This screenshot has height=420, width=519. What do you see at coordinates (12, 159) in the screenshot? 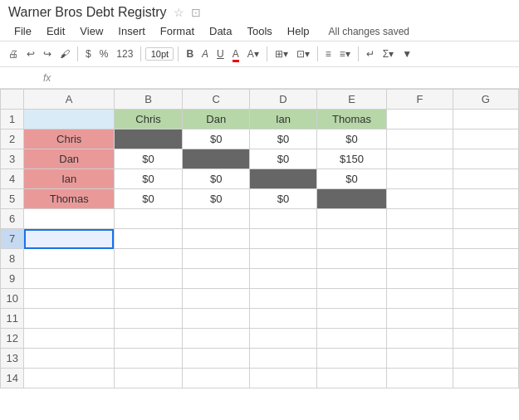
I see `row-header-3: 3` at bounding box center [12, 159].